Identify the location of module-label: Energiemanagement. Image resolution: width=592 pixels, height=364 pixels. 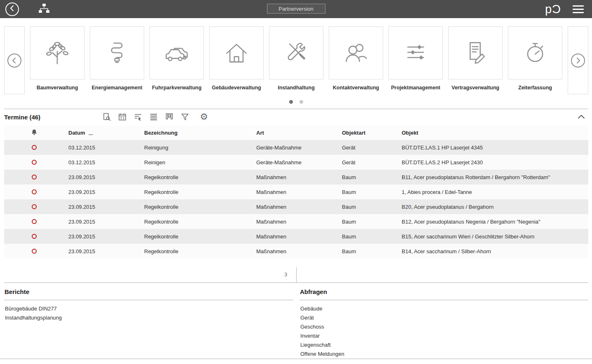
(117, 88).